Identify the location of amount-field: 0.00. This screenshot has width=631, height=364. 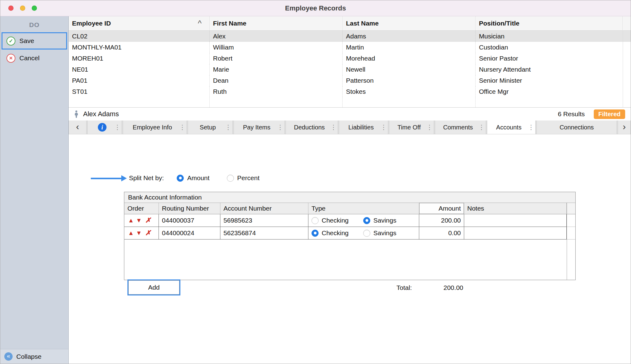
(442, 233).